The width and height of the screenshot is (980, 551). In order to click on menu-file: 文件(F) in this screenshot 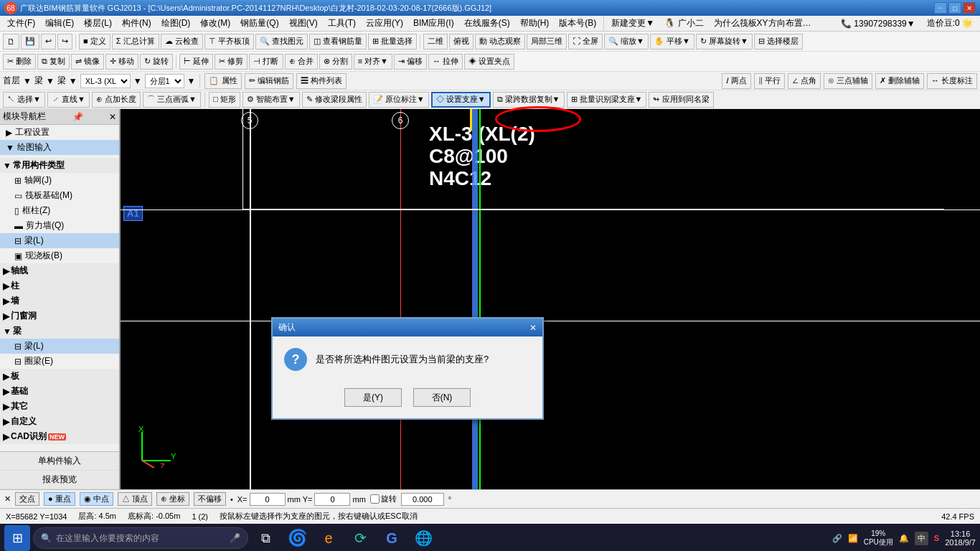, I will do `click(22, 23)`.